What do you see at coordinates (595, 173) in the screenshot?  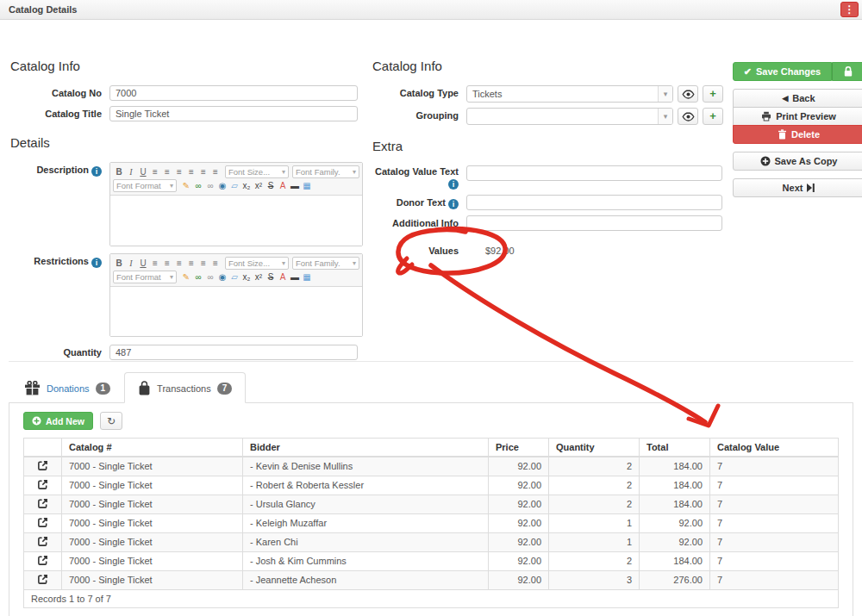 I see `catalog-value-text-input` at bounding box center [595, 173].